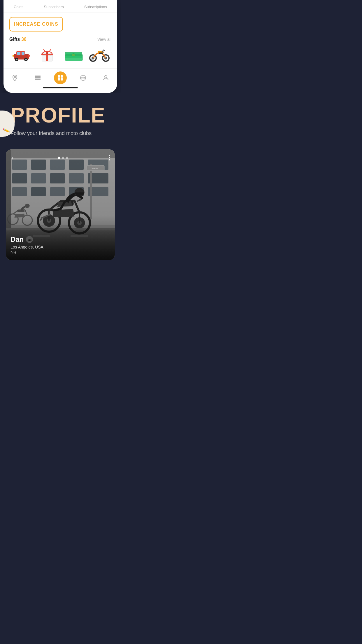 The image size is (362, 644). I want to click on increase-coins-button: INCREASE COINS, so click(36, 24).